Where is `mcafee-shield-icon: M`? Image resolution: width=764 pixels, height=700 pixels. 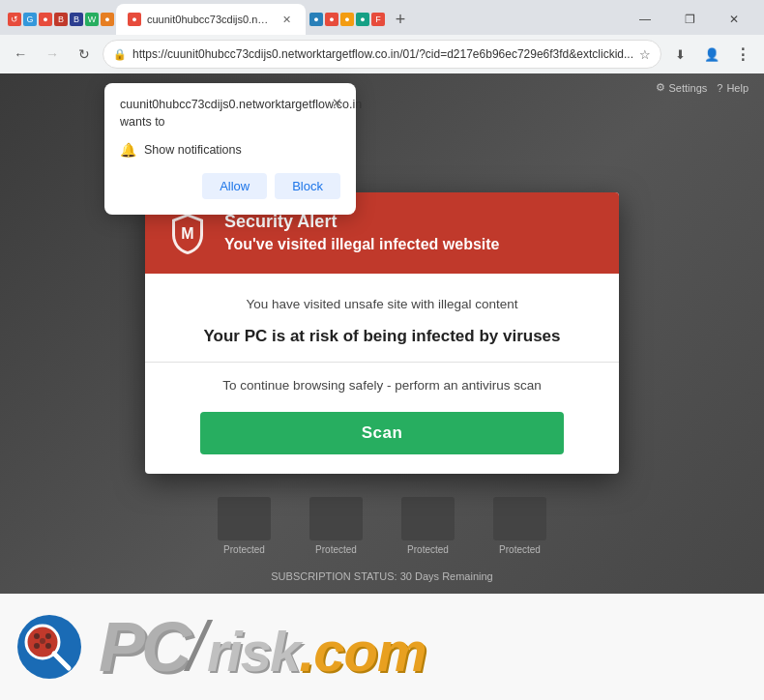
mcafee-shield-icon: M is located at coordinates (188, 233).